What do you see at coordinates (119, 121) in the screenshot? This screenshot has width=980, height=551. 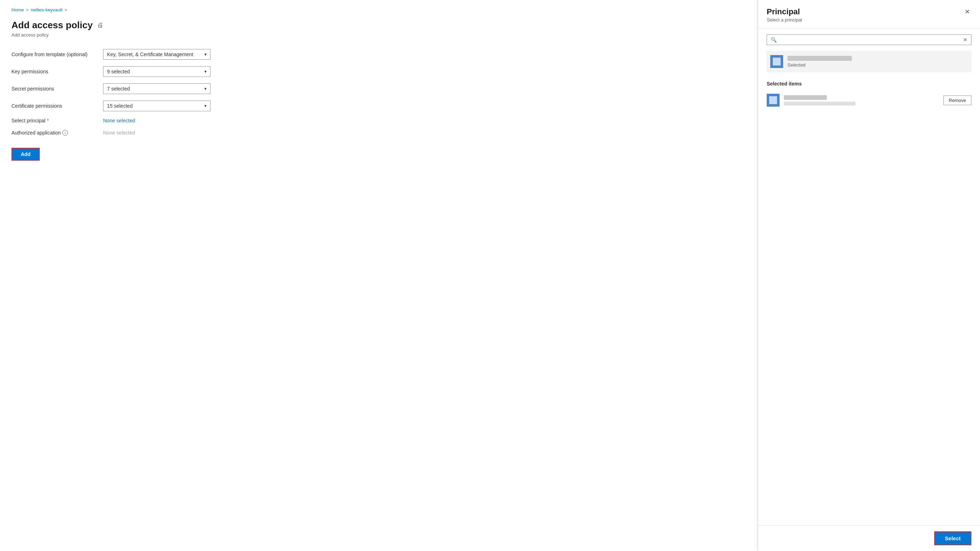 I see `select-principal-link: None selected` at bounding box center [119, 121].